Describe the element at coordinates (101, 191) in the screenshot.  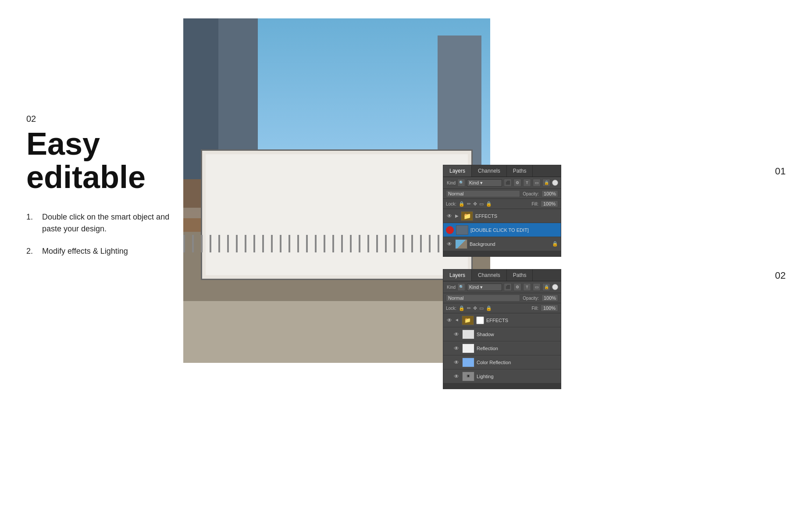
I see `left-info-panel: 02 Easy editable 1. Double click on the …` at that location.